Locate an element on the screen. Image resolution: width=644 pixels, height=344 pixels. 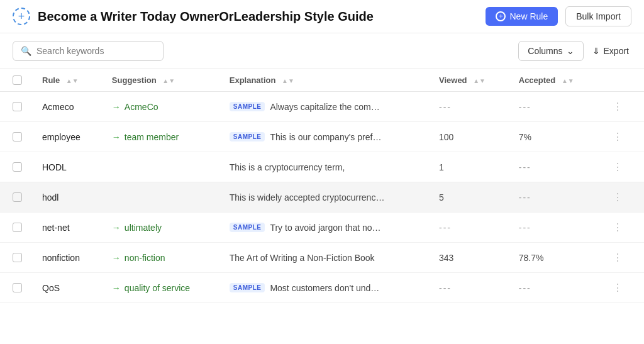
sort-viewed-icon: ▲▼ is located at coordinates (479, 80).